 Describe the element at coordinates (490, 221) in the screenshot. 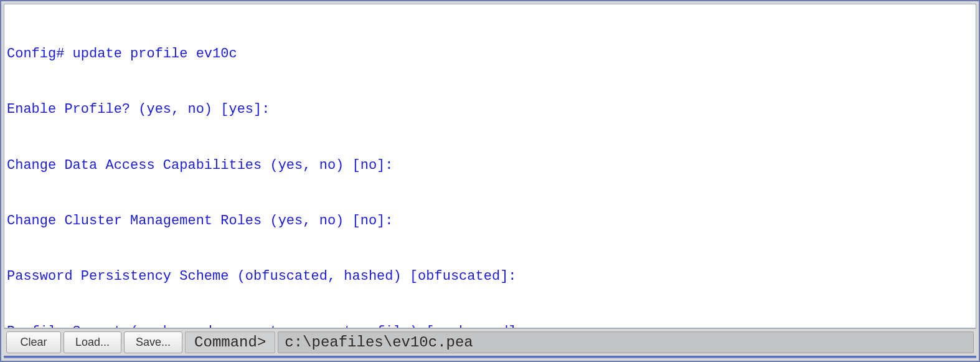

I see `console-line: Change Cluster Management Roles (yes, no…` at that location.